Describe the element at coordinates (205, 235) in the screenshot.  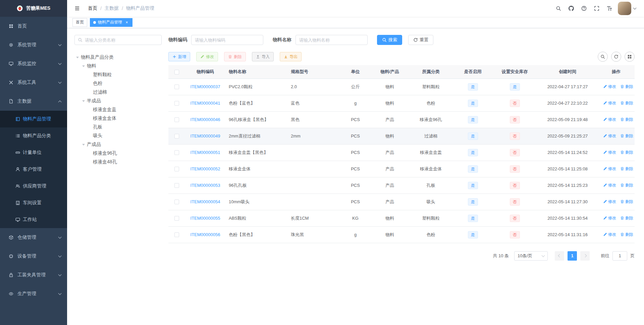
I see `item-code-link: ITEM00000056` at that location.